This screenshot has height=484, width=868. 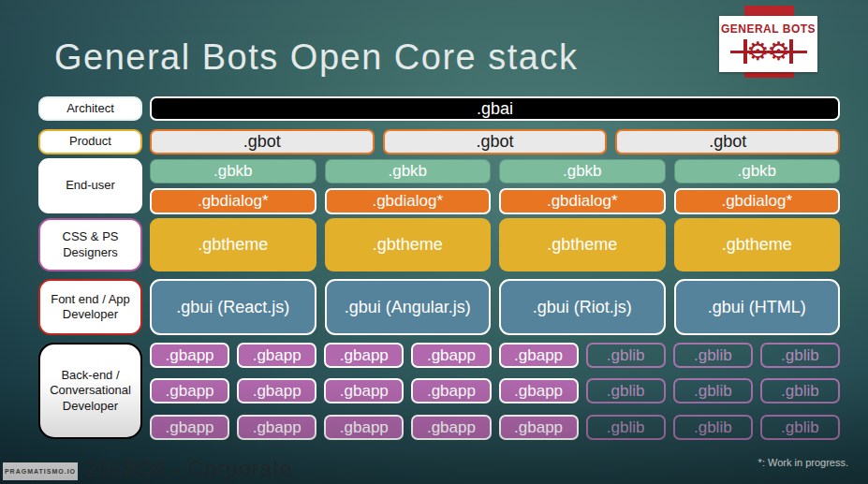 What do you see at coordinates (768, 44) in the screenshot?
I see `general-bots-logo: GENERAL BOTS ⚙ ⚙` at bounding box center [768, 44].